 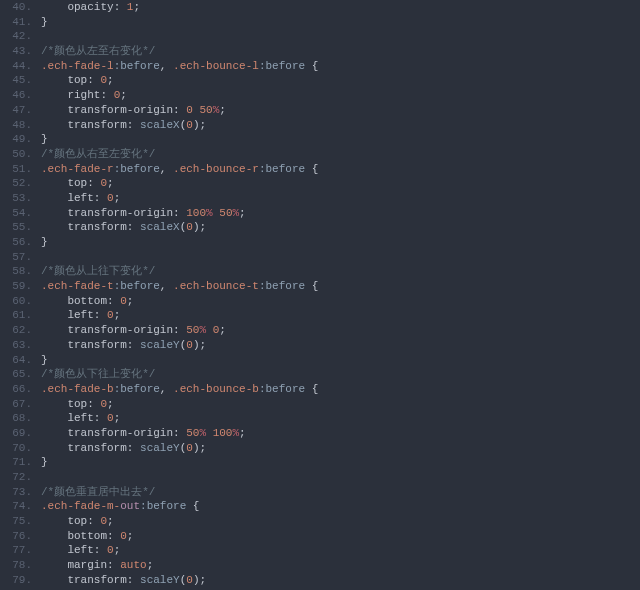 I want to click on line-number: 79., so click(x=16, y=580).